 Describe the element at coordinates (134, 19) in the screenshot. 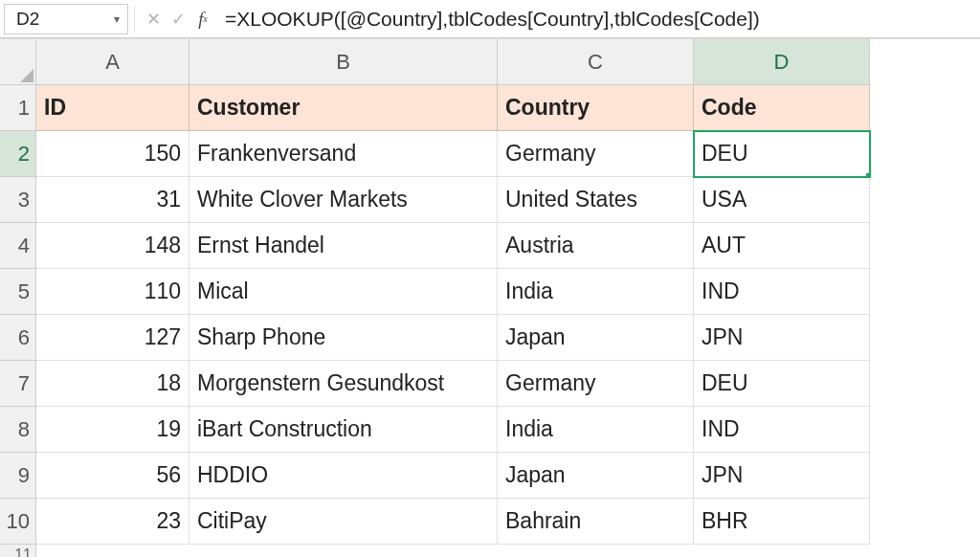

I see `divider` at that location.